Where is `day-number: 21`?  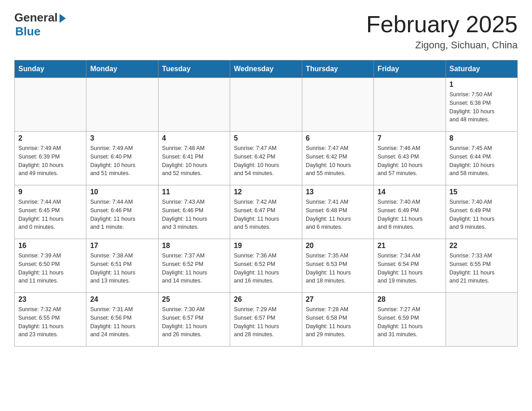
day-number: 21 is located at coordinates (409, 246).